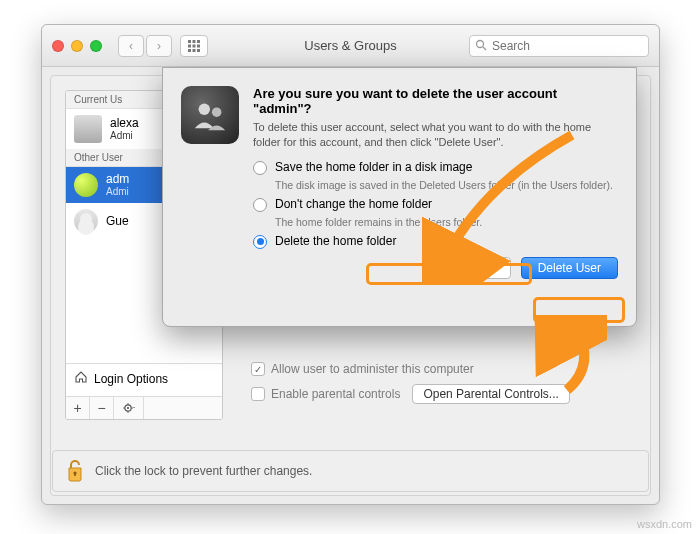 This screenshot has width=700, height=534. Describe the element at coordinates (131, 46) in the screenshot. I see `back-button: ‹` at that location.